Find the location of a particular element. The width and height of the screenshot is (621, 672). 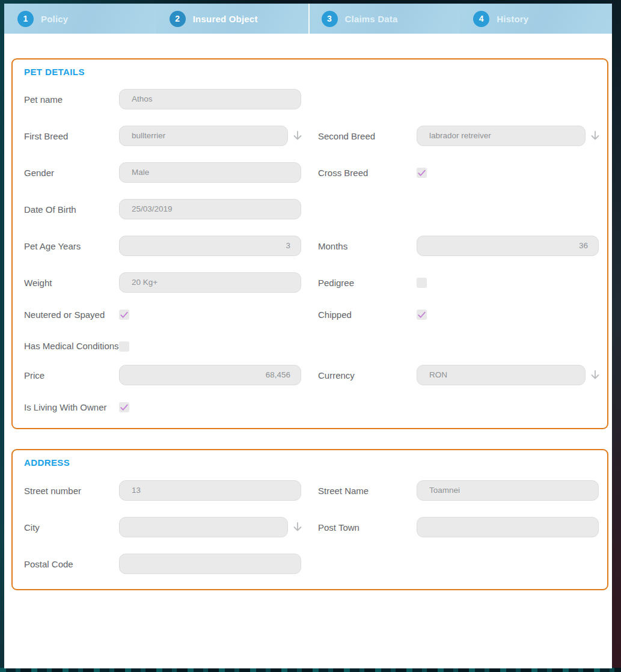

price-label: Price is located at coordinates (72, 375).